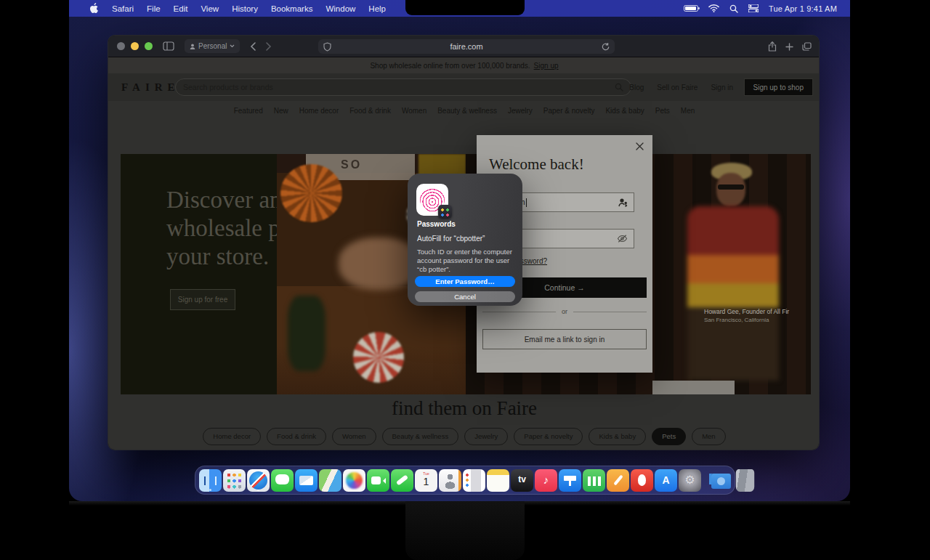  I want to click on menu-item-view: View, so click(209, 9).